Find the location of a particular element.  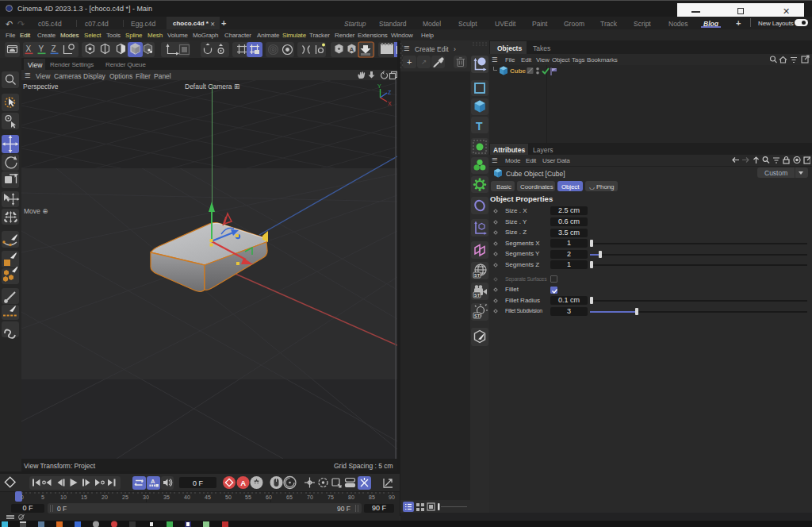

svg-text: 40 is located at coordinates (187, 497).